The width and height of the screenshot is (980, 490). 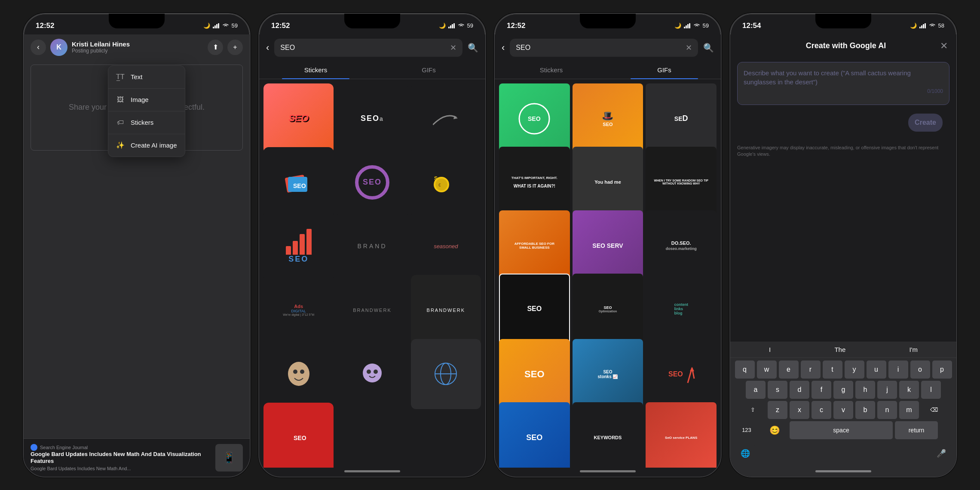 What do you see at coordinates (280, 26) in the screenshot?
I see `status-time-2: 12:52` at bounding box center [280, 26].